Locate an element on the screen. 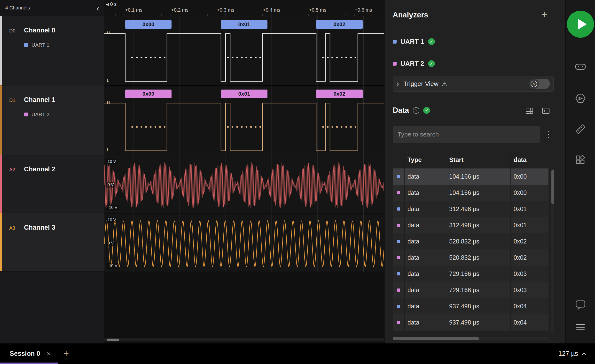  table-options-kebab-icon: ⋮ is located at coordinates (549, 134).